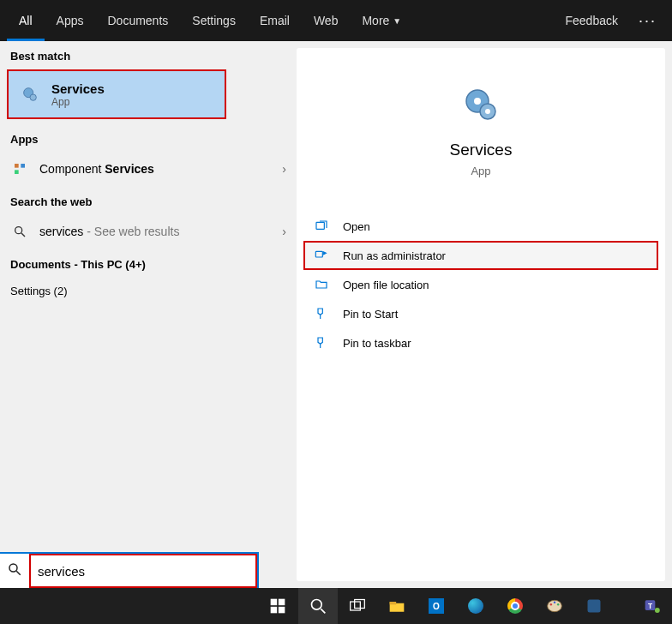 The image size is (672, 624). What do you see at coordinates (481, 285) in the screenshot?
I see `action-open-file-location: Open file location` at bounding box center [481, 285].